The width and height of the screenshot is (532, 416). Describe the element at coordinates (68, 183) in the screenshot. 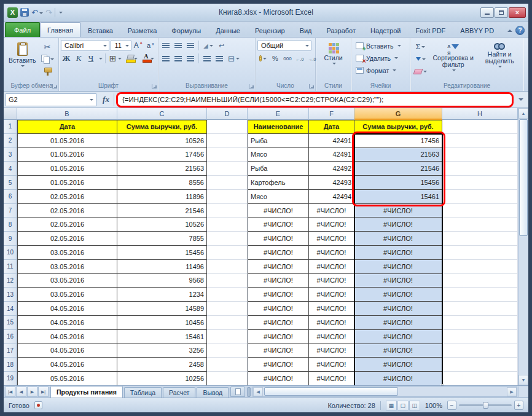

I see `cell-B5: 01.05.2016` at that location.